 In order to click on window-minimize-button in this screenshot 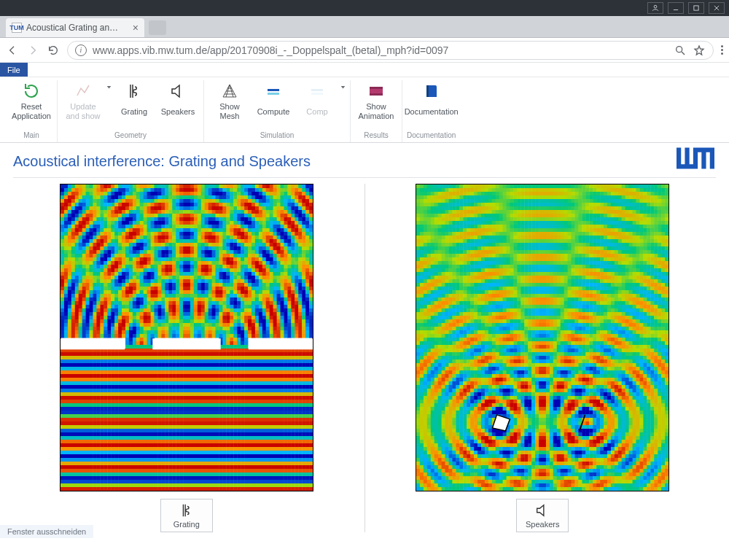, I will do `click(676, 8)`.